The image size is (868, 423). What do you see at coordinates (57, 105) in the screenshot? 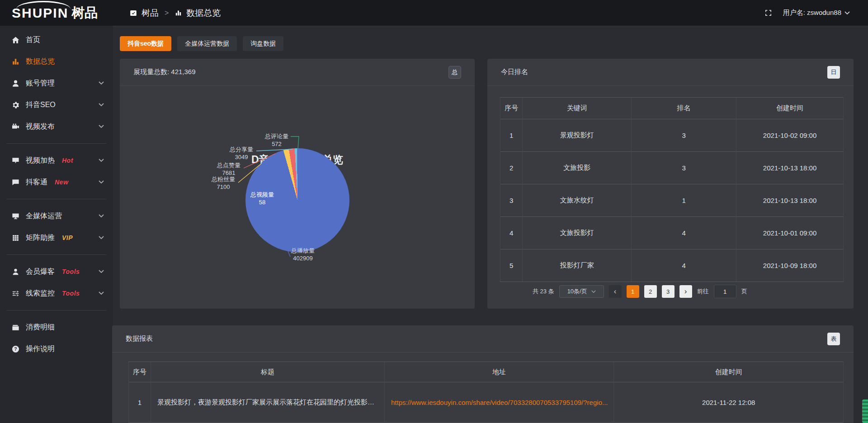
I see `sidebar-item-douyin-seo: 抖音SEO` at bounding box center [57, 105].